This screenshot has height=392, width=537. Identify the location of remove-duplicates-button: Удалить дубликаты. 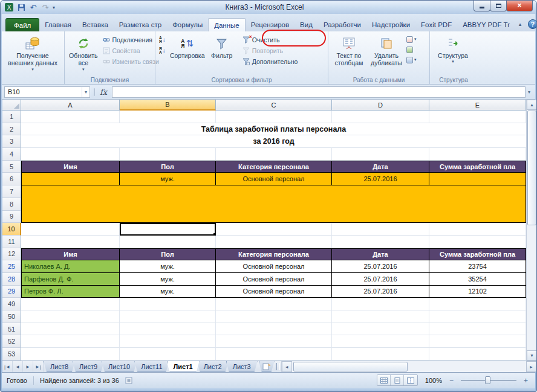
(386, 51).